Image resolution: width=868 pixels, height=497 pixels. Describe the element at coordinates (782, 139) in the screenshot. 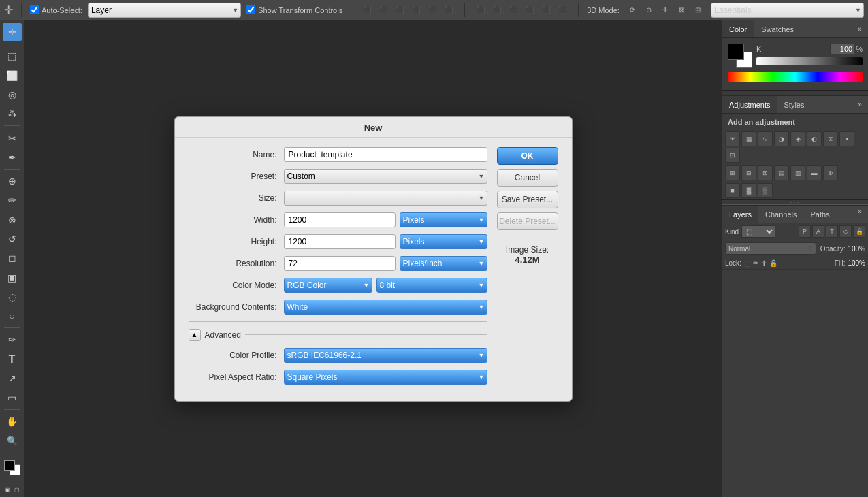

I see `exposure-adj-icon: ◑` at that location.